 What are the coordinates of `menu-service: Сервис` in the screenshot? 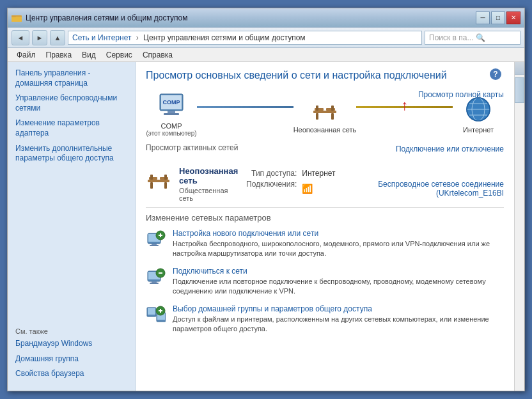 It's located at (119, 55).